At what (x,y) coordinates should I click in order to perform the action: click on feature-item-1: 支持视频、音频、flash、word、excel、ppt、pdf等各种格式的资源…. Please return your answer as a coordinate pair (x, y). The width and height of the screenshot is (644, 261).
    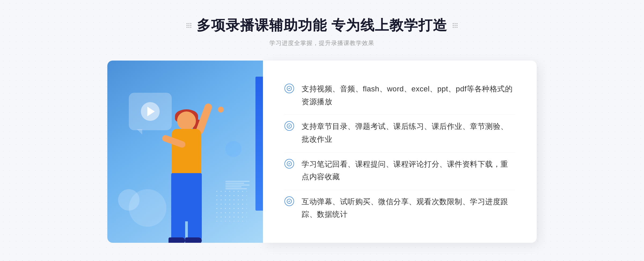
    Looking at the image, I should click on (400, 95).